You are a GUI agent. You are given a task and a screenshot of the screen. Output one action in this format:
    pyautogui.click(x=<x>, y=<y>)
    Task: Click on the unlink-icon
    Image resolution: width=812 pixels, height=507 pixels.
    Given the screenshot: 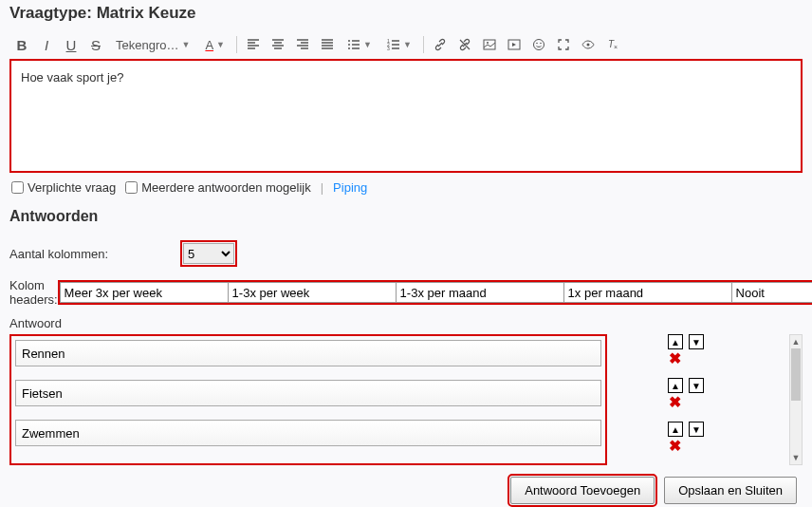 What is the action you would take?
    pyautogui.click(x=465, y=45)
    